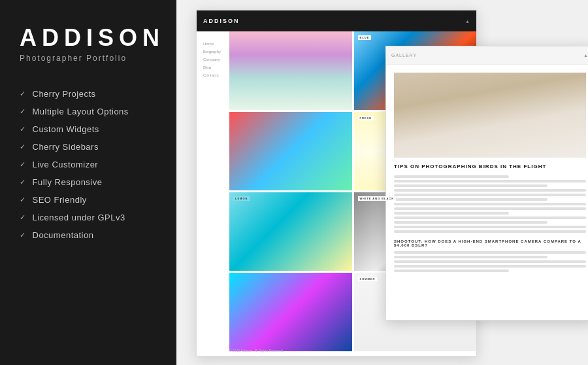 The width and height of the screenshot is (588, 365). I want to click on blog-image, so click(490, 115).